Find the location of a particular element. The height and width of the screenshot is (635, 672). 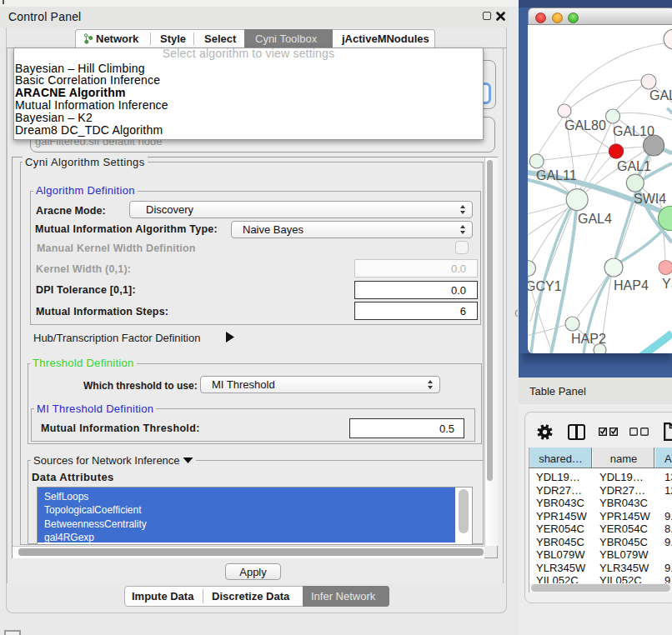

svg-text: GAL1 is located at coordinates (634, 167).